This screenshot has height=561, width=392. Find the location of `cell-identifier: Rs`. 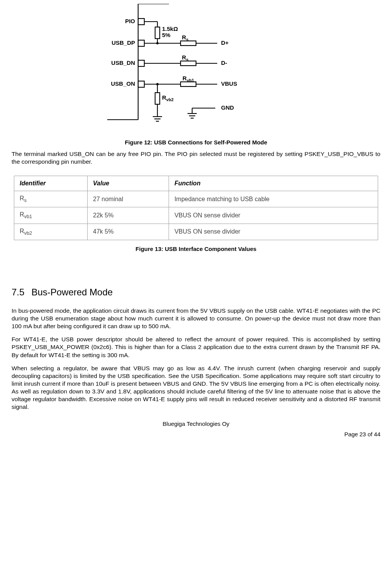

cell-identifier: Rs is located at coordinates (51, 199).